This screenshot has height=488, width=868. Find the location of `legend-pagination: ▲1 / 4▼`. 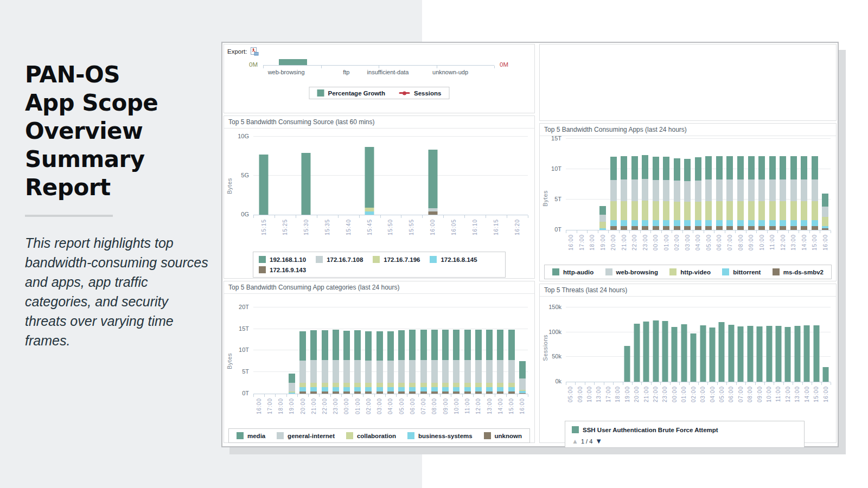

legend-pagination: ▲1 / 4▼ is located at coordinates (685, 441).